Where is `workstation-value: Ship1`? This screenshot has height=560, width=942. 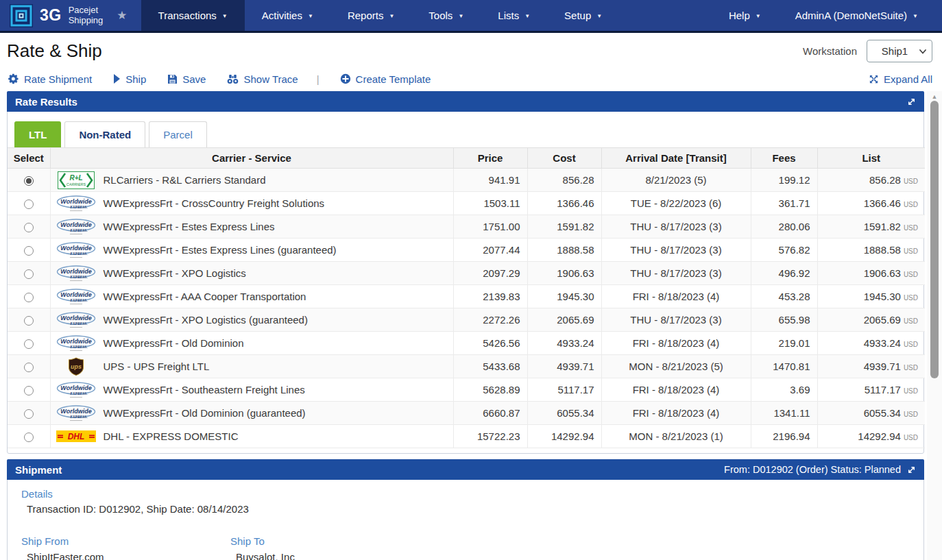 workstation-value: Ship1 is located at coordinates (895, 51).